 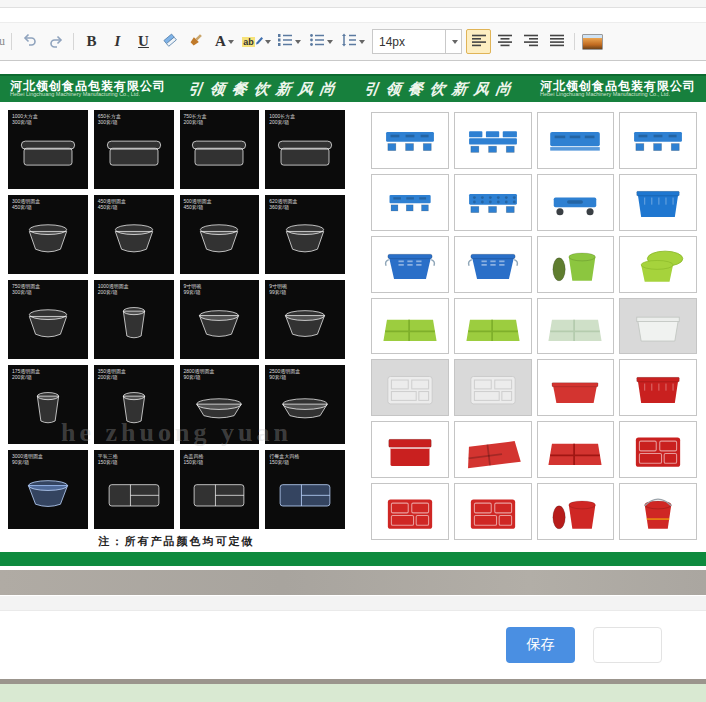 What do you see at coordinates (248, 42) in the screenshot?
I see `highlight-glyph: ab` at bounding box center [248, 42].